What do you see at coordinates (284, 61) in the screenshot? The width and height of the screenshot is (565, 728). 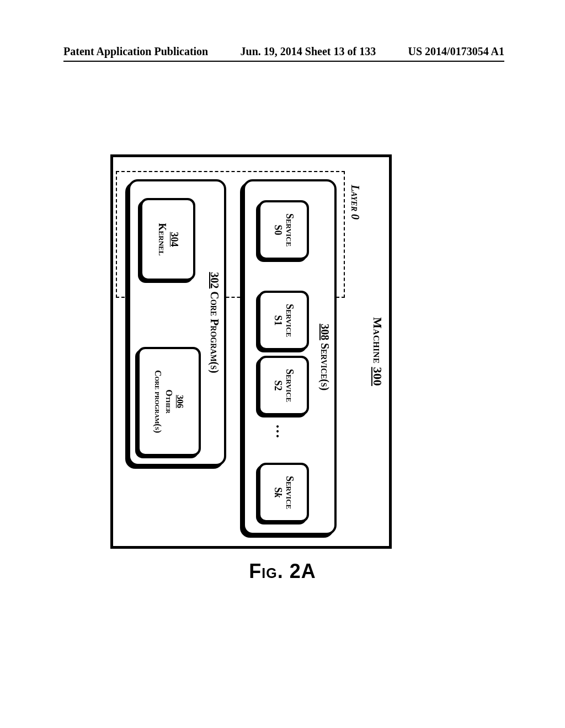 I see `header-rule` at bounding box center [284, 61].